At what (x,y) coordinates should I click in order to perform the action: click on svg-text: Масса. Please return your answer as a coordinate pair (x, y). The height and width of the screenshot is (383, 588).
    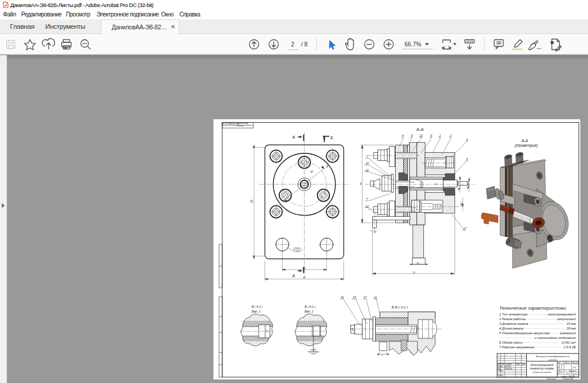
    Looking at the image, I should click on (567, 363).